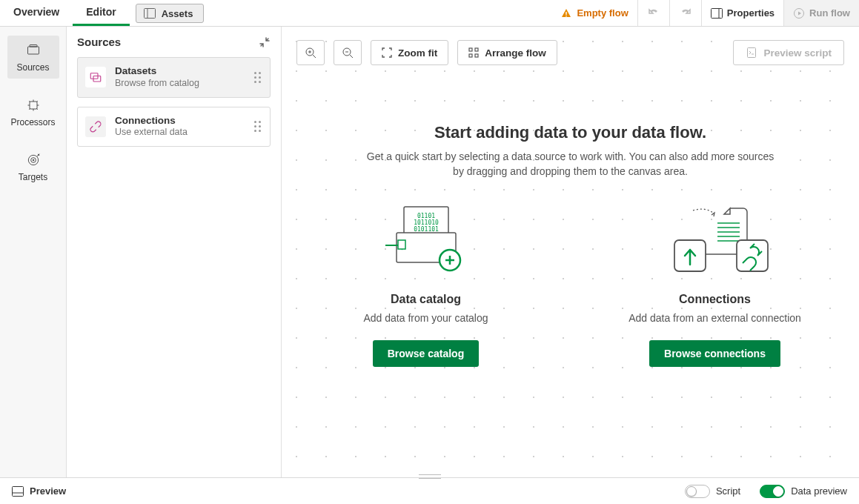 This screenshot has height=504, width=859. What do you see at coordinates (101, 12) in the screenshot?
I see `tab-label: Editor` at bounding box center [101, 12].